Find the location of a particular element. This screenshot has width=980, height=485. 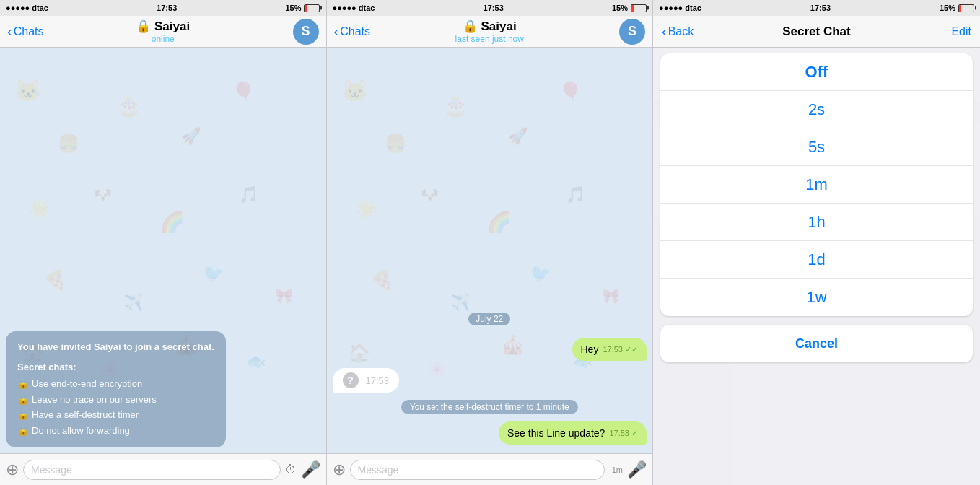

check-icon: ✓✓ is located at coordinates (631, 349).